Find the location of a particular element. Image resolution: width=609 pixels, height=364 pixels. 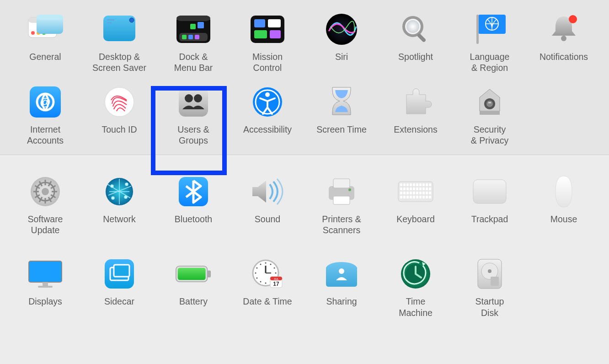

prefpane-network: Network is located at coordinates (119, 204).